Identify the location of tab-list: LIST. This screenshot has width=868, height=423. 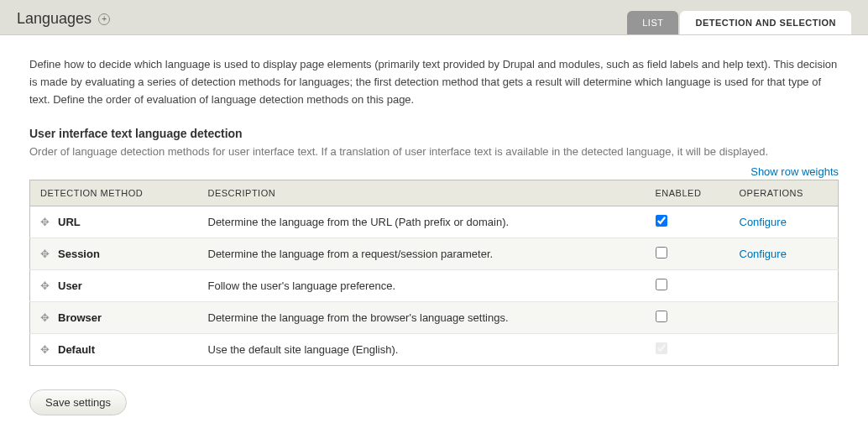
(653, 23).